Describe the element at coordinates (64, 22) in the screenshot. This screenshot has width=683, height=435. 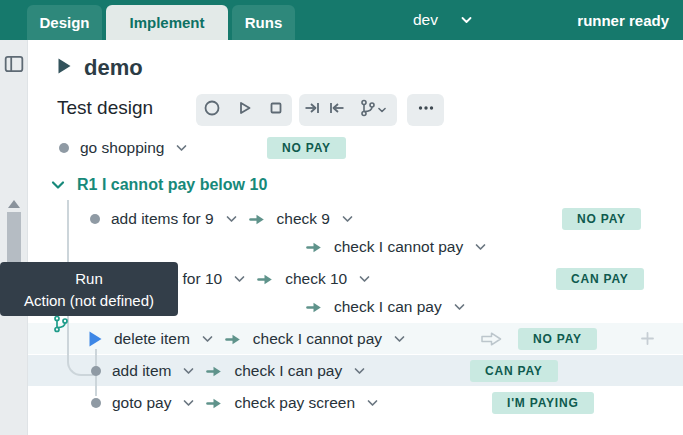
I see `tab-design: Design` at that location.